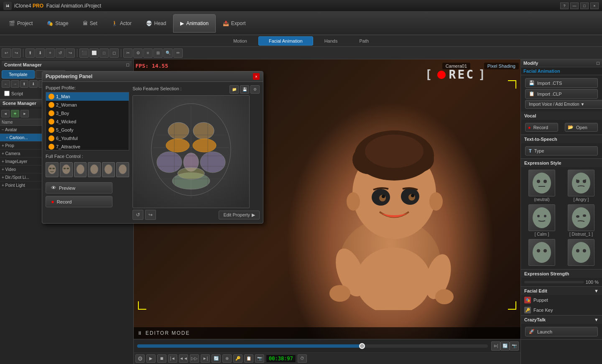  Describe the element at coordinates (286, 41) in the screenshot. I see `subtab-facial-animation: Facial Animation` at that location.